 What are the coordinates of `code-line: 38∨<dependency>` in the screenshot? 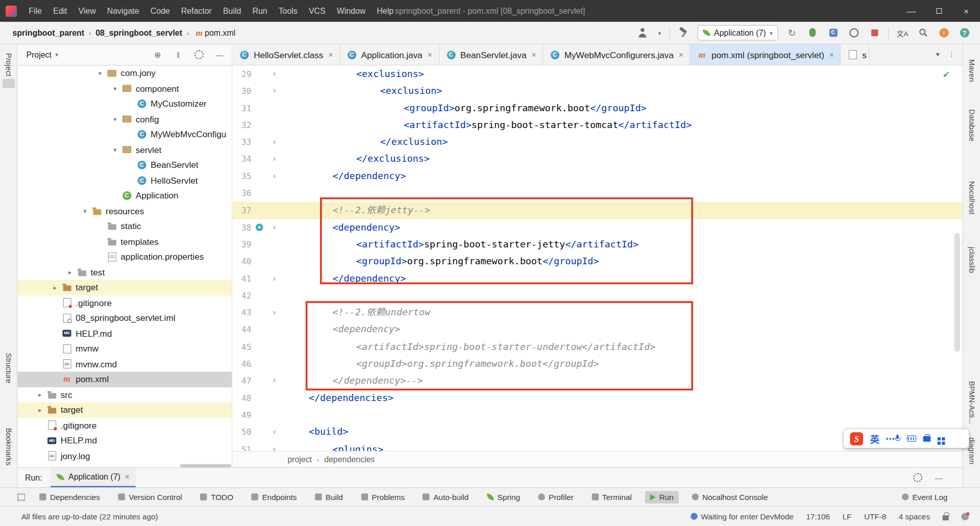 It's located at (598, 228).